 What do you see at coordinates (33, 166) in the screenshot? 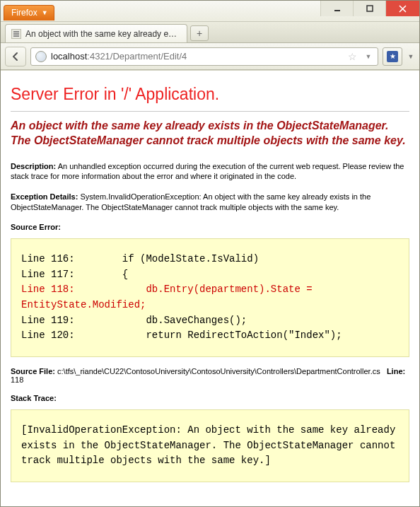
I see `description-label: Description:` at bounding box center [33, 166].